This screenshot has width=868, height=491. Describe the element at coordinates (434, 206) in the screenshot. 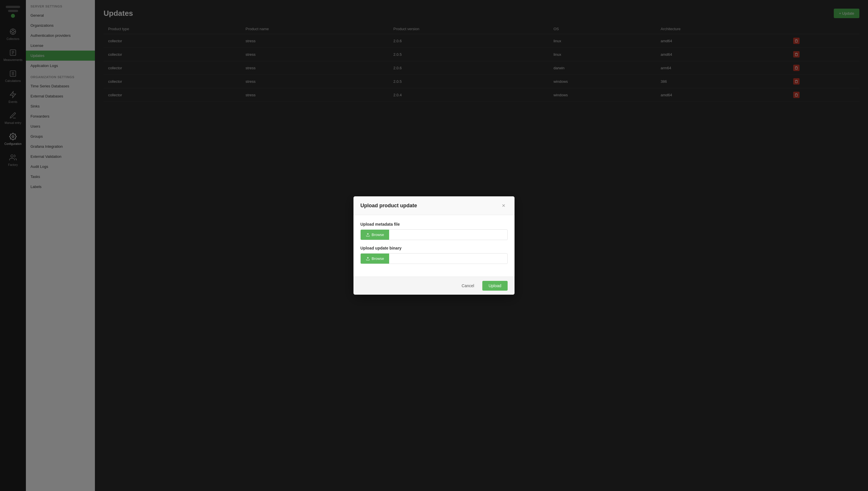

I see `modal-header: Upload product update` at that location.